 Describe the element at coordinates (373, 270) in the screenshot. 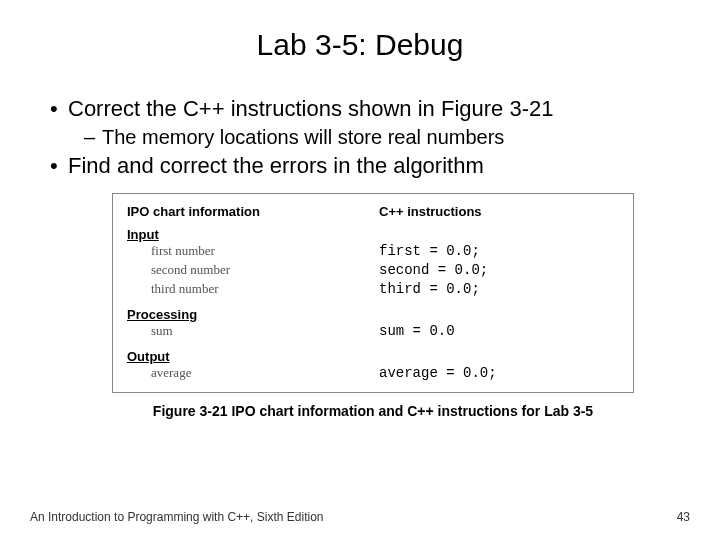

I see `table-row: second number second = 0.0;` at that location.